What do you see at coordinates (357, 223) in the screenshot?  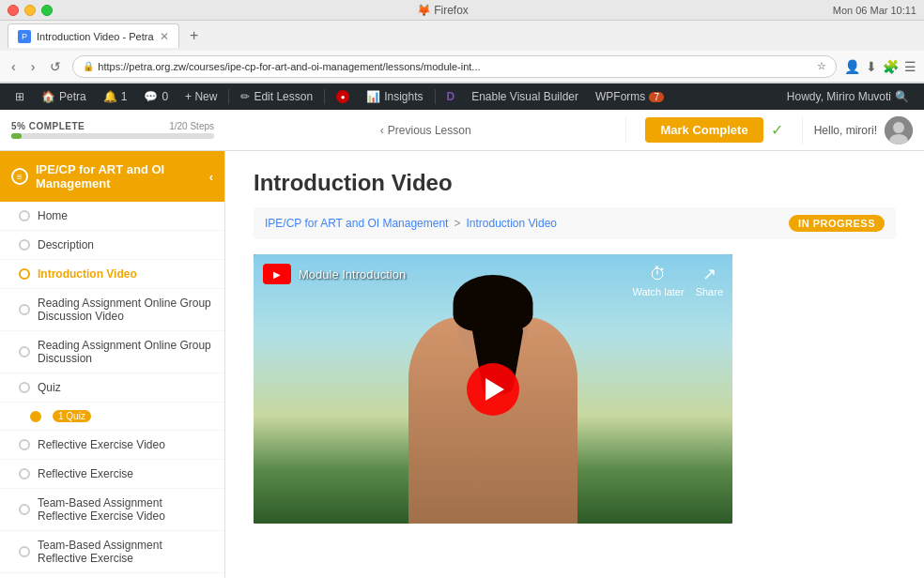 I see `breadcrumb-course-link: IPE/CP for ART and OI Management` at bounding box center [357, 223].